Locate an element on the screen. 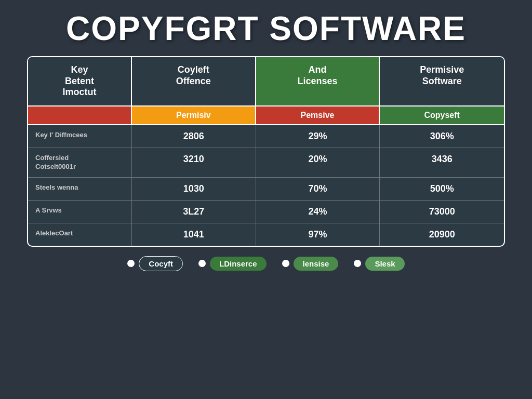  header-copyleft: CoyleftOffence is located at coordinates (194, 81).